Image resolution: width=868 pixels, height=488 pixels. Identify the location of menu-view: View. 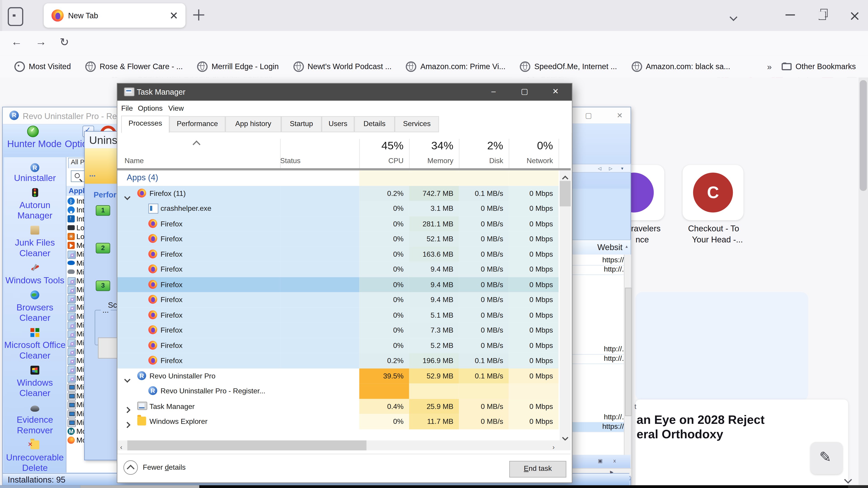
(176, 108).